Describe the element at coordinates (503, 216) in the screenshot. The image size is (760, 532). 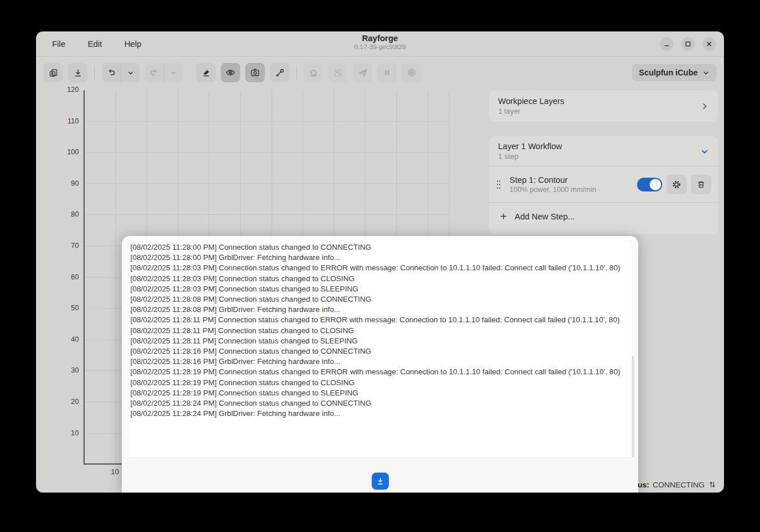
I see `plus-icon` at that location.